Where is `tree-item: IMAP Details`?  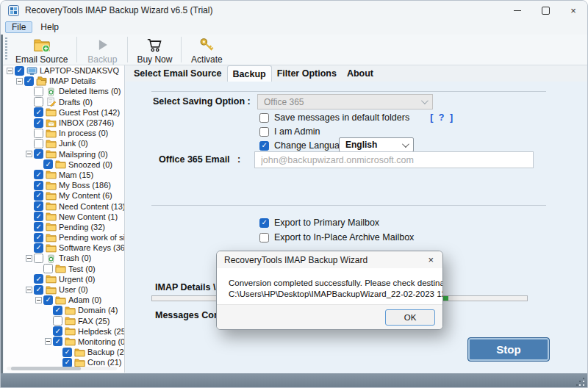 tree-item: IMAP Details is located at coordinates (64, 81).